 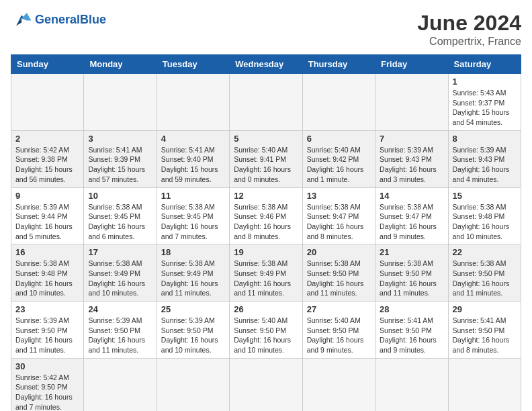 I want to click on table-row: 30Sunrise: 5:42 AM Sunset: 9:50 PM Dayli…, so click(x=48, y=384).